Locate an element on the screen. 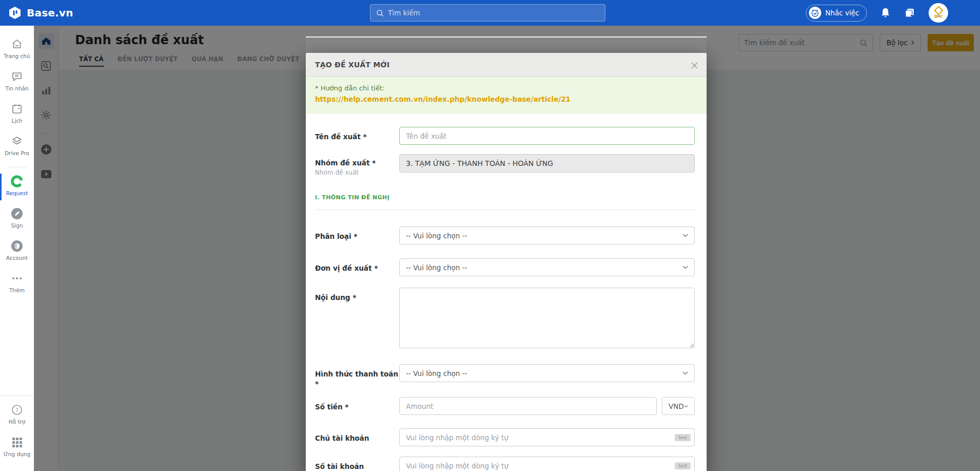  sidebar-item-label: Thêm is located at coordinates (17, 290).